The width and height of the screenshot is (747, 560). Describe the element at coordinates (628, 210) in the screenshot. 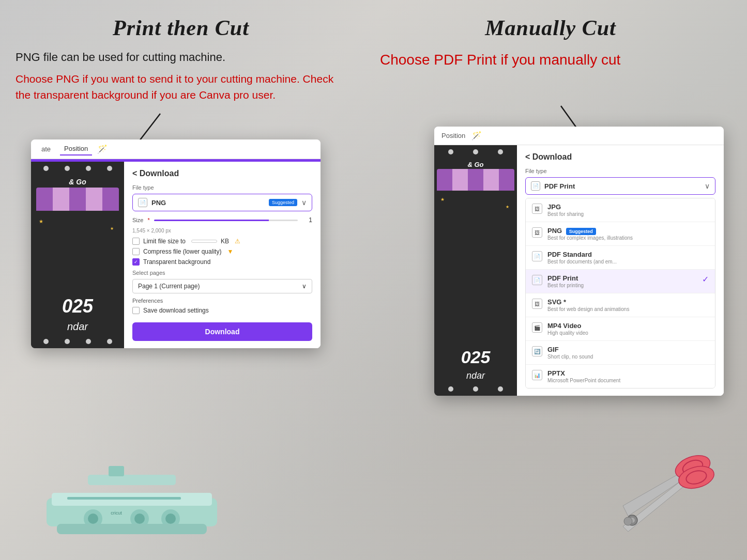

I see `jpg-text: JPG Best for sharing` at that location.